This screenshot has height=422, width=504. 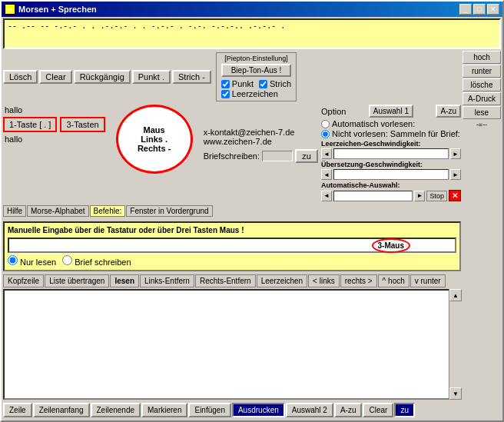 What do you see at coordinates (58, 211) in the screenshot?
I see `morse-alphabet-tab: Morse-Alphabet` at bounding box center [58, 211].